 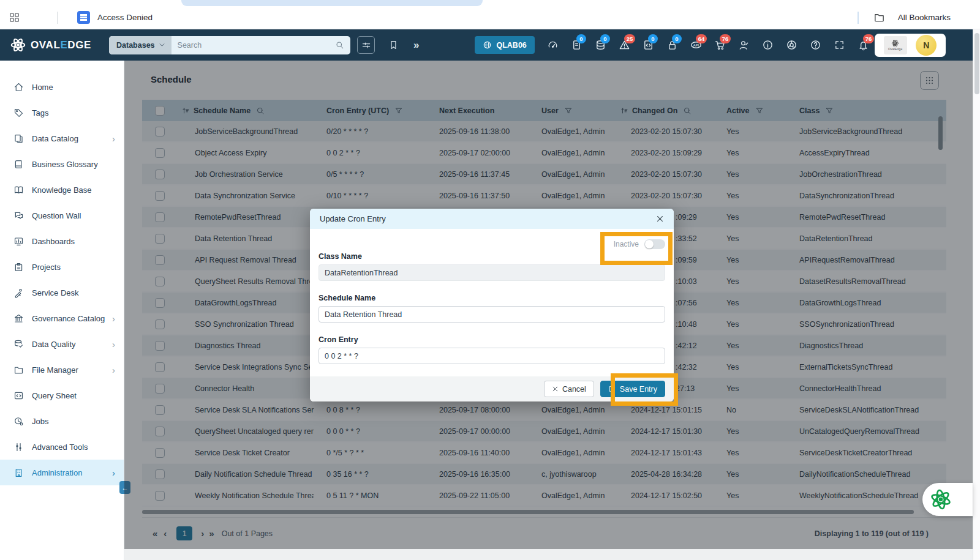 I want to click on environment-button: QLAB06, so click(x=505, y=45).